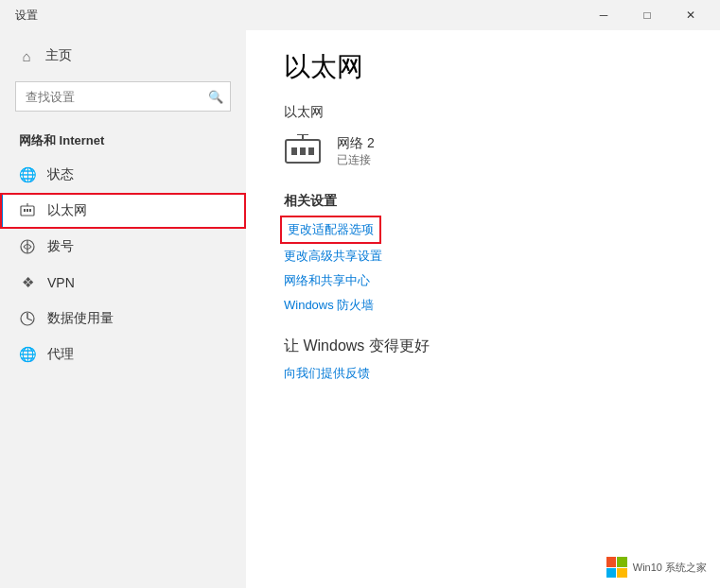  Describe the element at coordinates (123, 283) in the screenshot. I see `sidebar-item-vpn: ❖ VPN` at that location.